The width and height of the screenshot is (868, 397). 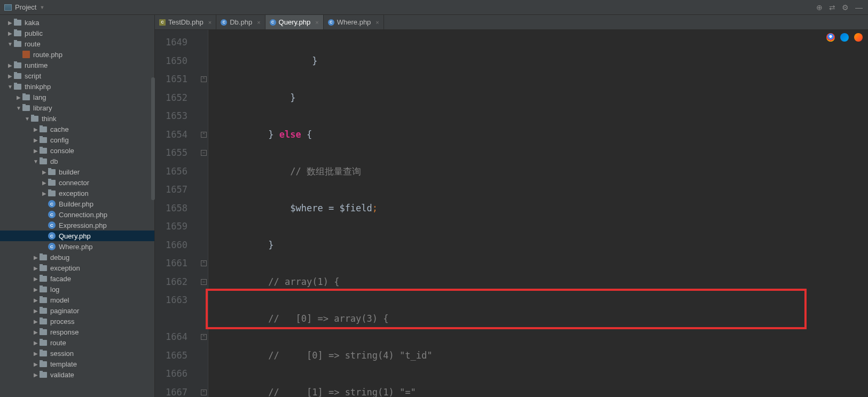 I want to click on tree-item-model: ▶model, so click(x=77, y=300).